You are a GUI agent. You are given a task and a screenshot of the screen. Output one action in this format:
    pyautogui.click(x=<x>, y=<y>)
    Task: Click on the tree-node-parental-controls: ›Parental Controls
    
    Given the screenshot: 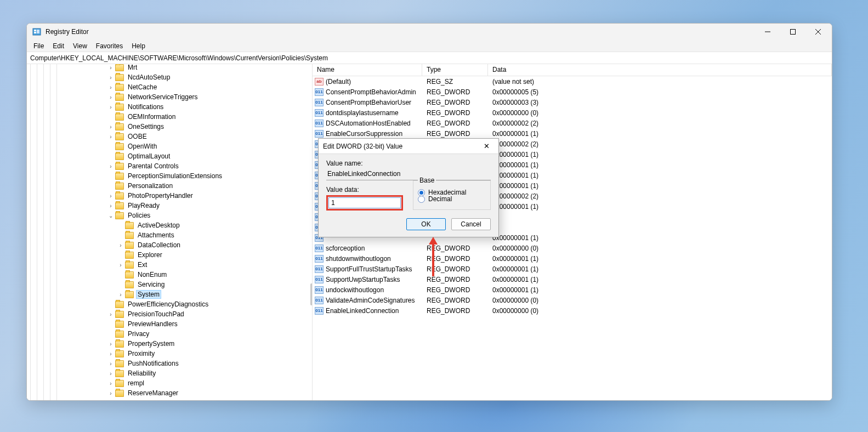 What is the action you would take?
    pyautogui.click(x=140, y=166)
    